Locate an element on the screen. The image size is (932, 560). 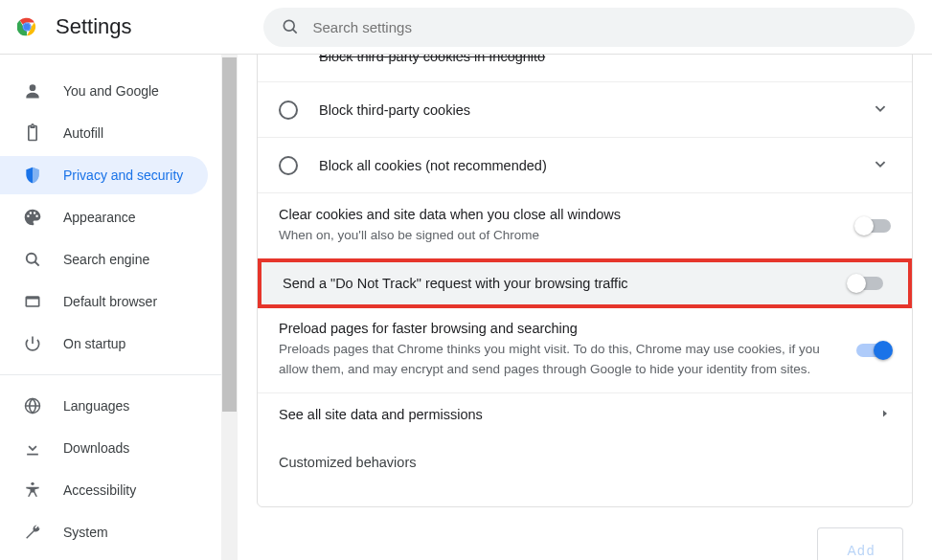
power-icon is located at coordinates (33, 344).